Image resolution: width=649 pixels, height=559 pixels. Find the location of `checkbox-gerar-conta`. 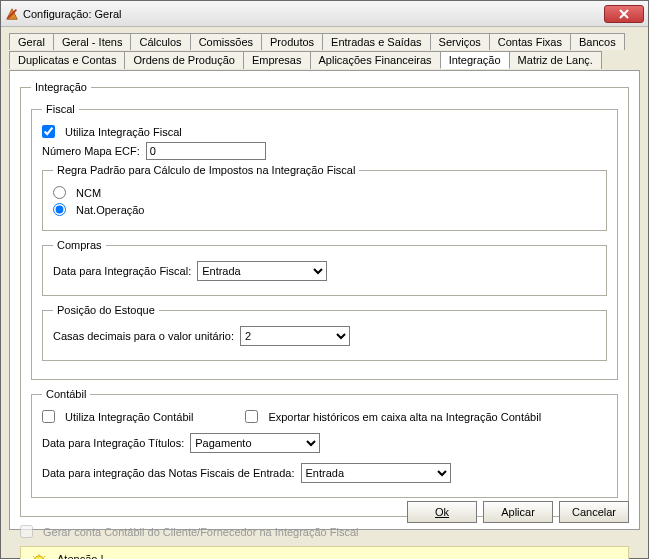

checkbox-gerar-conta is located at coordinates (26, 532).